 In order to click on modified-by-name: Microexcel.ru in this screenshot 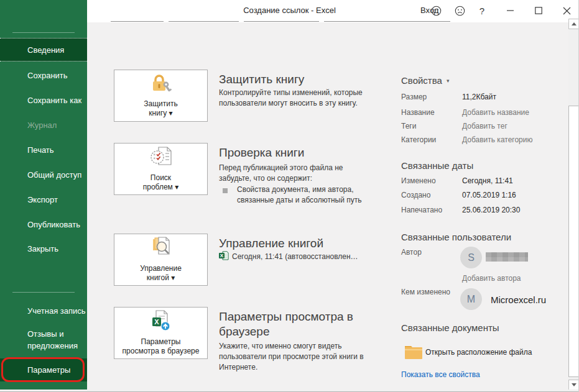, I will do `click(519, 299)`.